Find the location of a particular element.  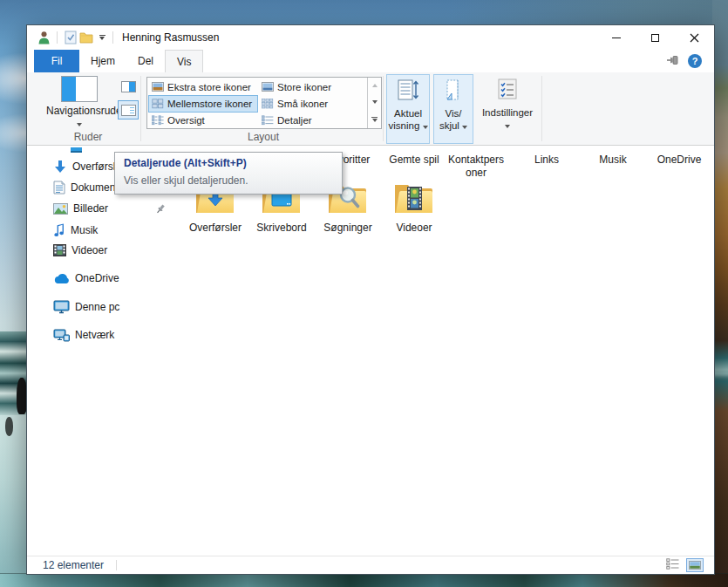

show-hide-icon is located at coordinates (453, 91).